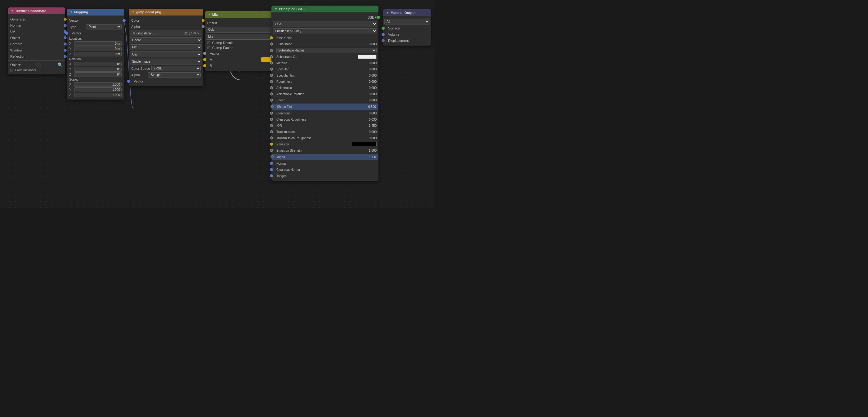  Describe the element at coordinates (175, 75) in the screenshot. I see `alpha-select: Straight Premultiplied Channel Packed No…` at that location.